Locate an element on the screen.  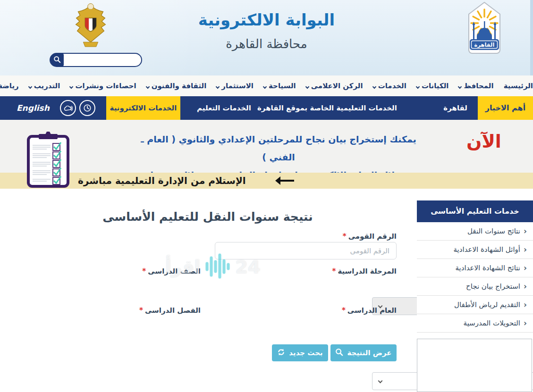
sidebar-item-success-statement: ‹ استخراج بيان نجاح is located at coordinates (475, 287).